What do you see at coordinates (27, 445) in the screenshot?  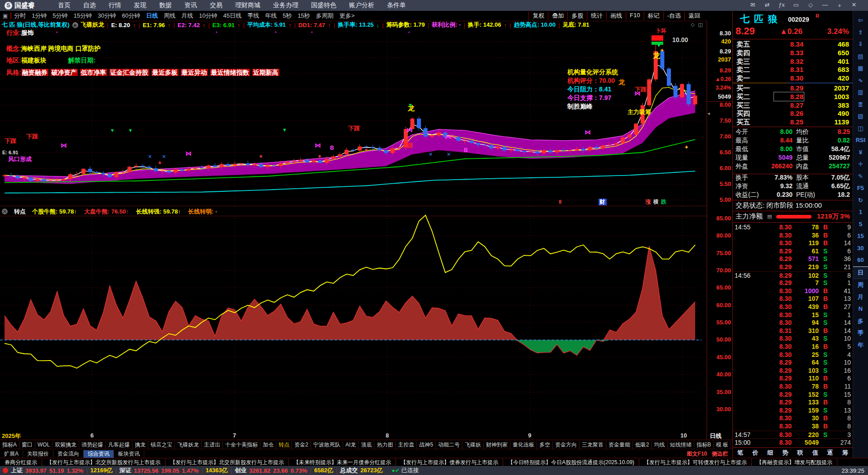 I see `indicator-tab-窗口: 窗口` at bounding box center [27, 445].